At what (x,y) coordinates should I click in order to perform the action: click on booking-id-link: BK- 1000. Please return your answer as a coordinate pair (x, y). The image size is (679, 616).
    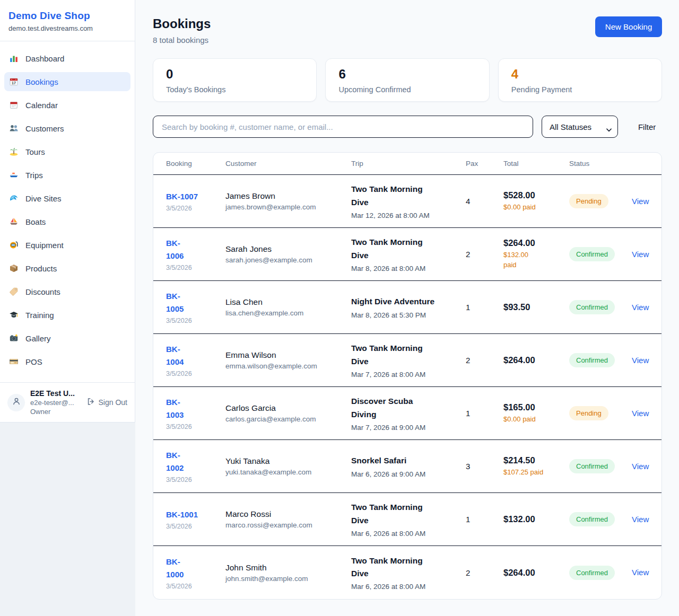
    Looking at the image, I should click on (175, 568).